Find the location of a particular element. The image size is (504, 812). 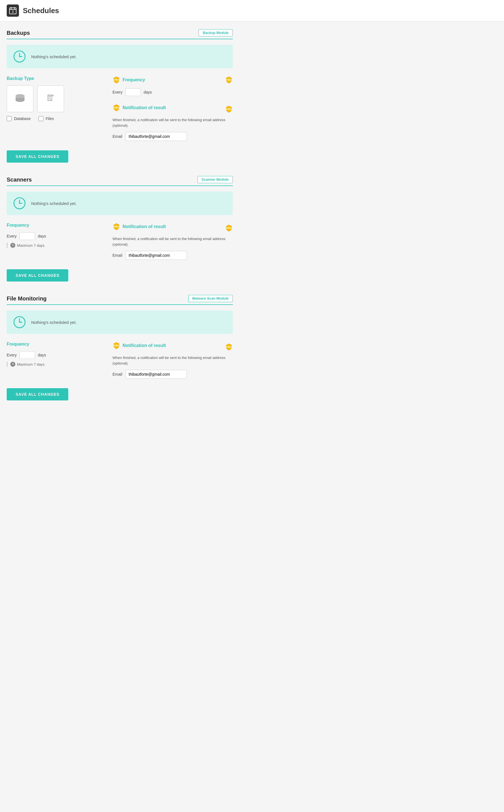

page-title: Schedules is located at coordinates (41, 11).